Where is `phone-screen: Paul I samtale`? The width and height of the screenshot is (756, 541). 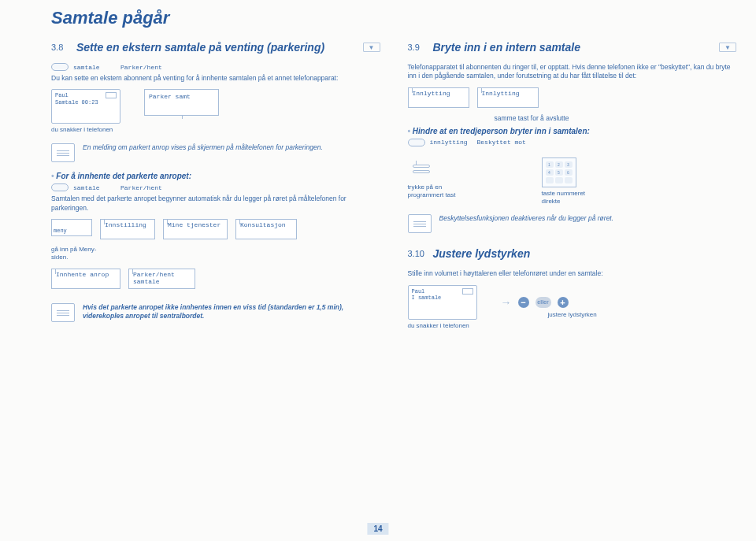
phone-screen: Paul I samtale is located at coordinates (443, 302).